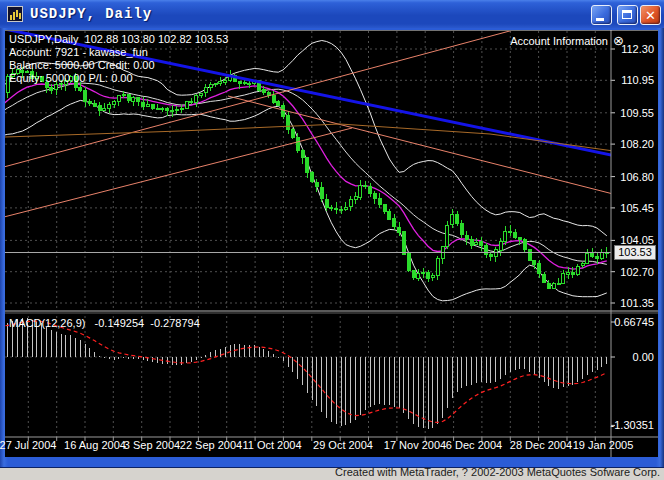  I want to click on close-button: ✕, so click(650, 15).